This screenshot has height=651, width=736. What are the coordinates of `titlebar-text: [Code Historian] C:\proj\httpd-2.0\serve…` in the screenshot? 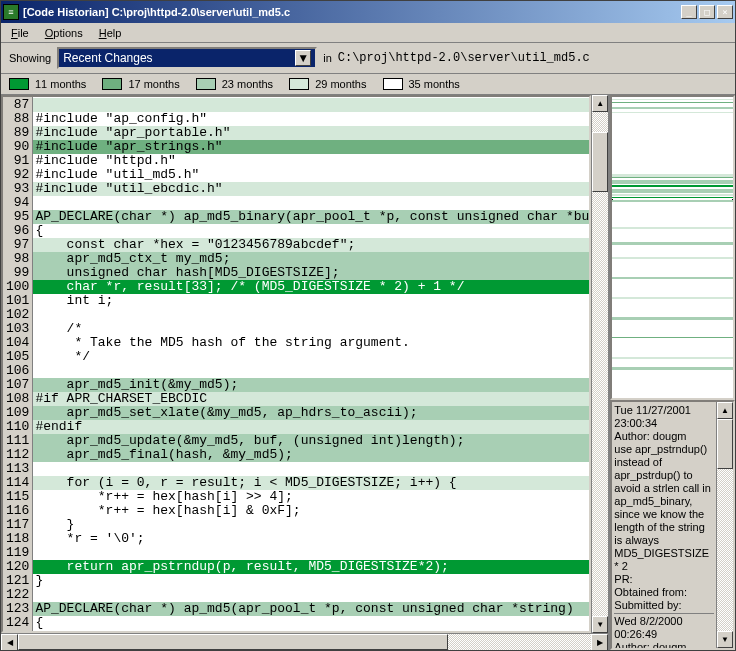 It's located at (352, 12).